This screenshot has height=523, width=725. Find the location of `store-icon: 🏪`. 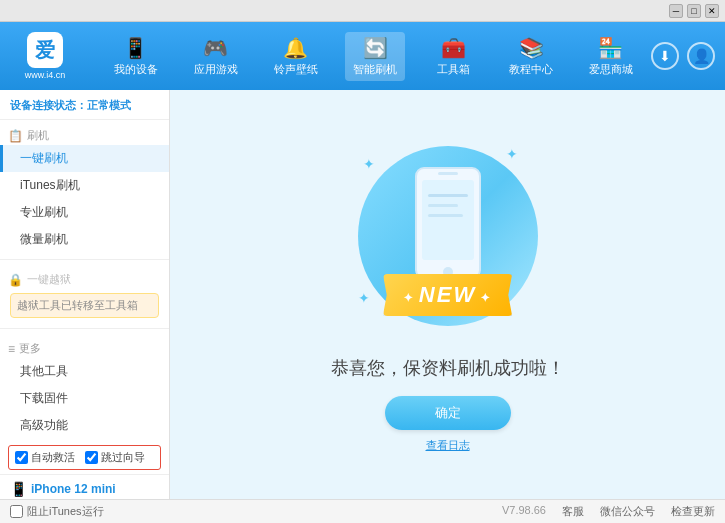

store-icon: 🏪 is located at coordinates (610, 48).